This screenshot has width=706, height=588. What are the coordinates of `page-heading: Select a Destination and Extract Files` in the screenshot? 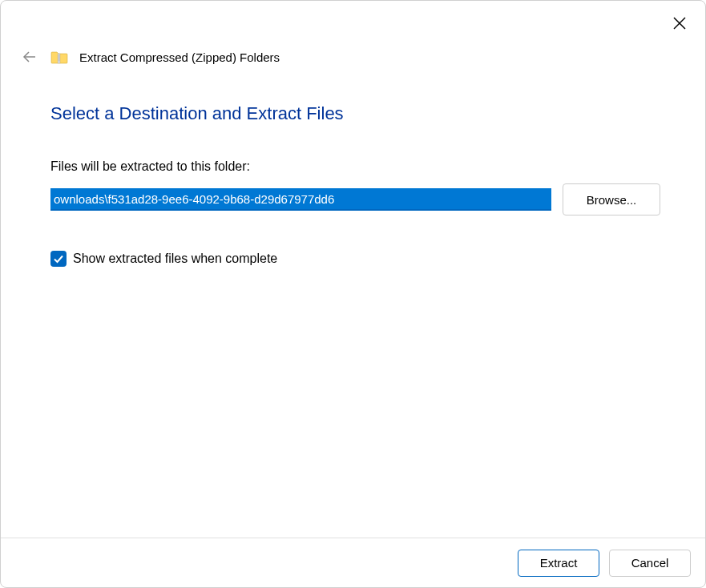 It's located at (356, 114).